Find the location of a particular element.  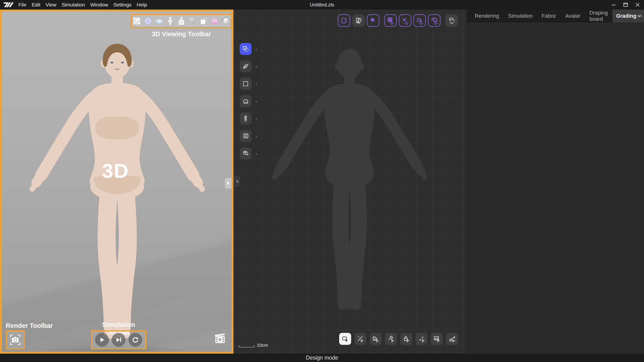

toolbar-2d-top is located at coordinates (398, 20).